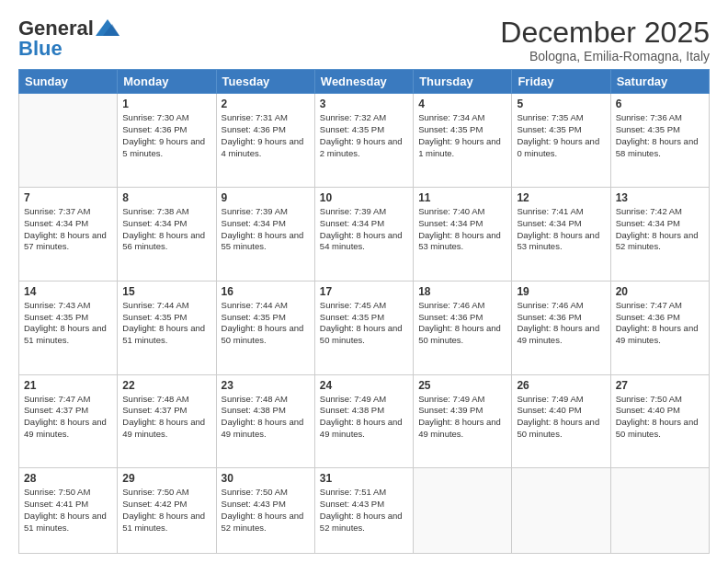 Image resolution: width=728 pixels, height=563 pixels. Describe the element at coordinates (660, 141) in the screenshot. I see `calendar-cell: 6Sunrise: 7:36 AMSunset: 4:35 PMDaylight…` at that location.